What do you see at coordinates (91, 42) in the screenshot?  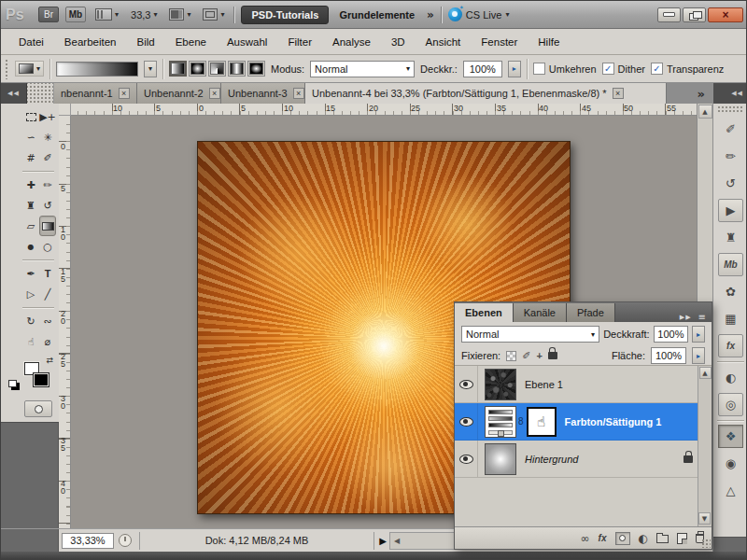 I see `menu-bearbeiten: Bearbeiten` at bounding box center [91, 42].